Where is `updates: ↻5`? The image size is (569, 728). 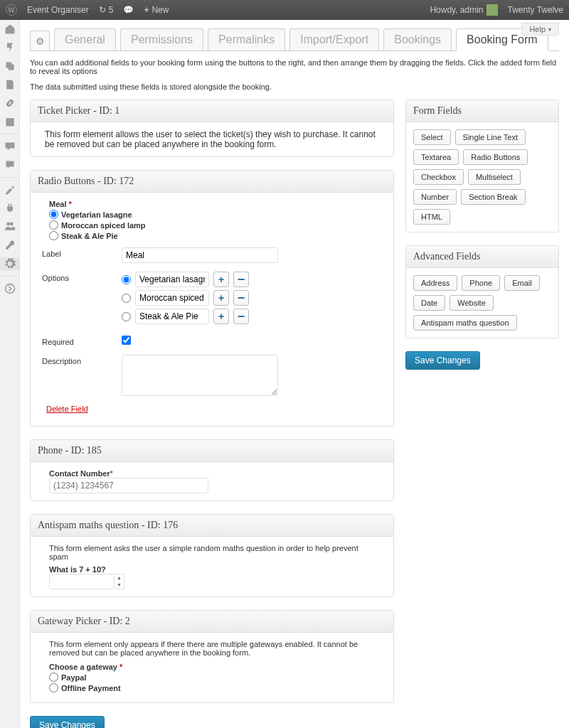 updates: ↻5 is located at coordinates (107, 10).